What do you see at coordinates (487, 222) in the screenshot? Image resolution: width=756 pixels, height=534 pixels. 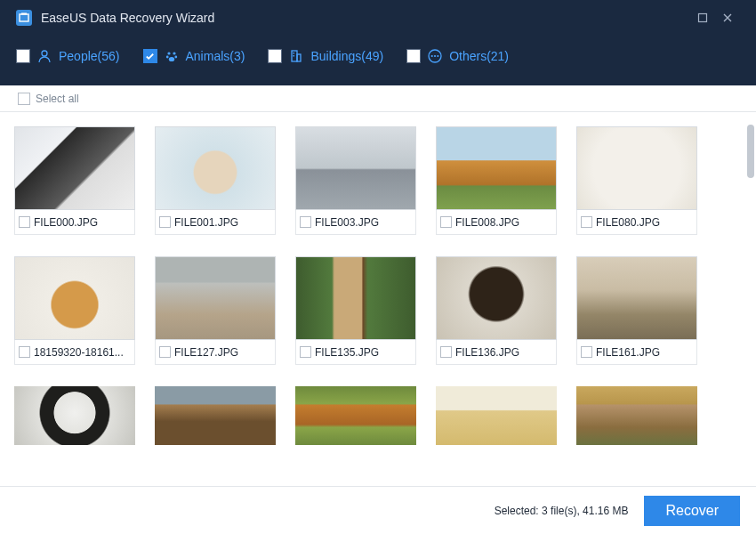 I see `file-name: FILE008.JPG` at bounding box center [487, 222].